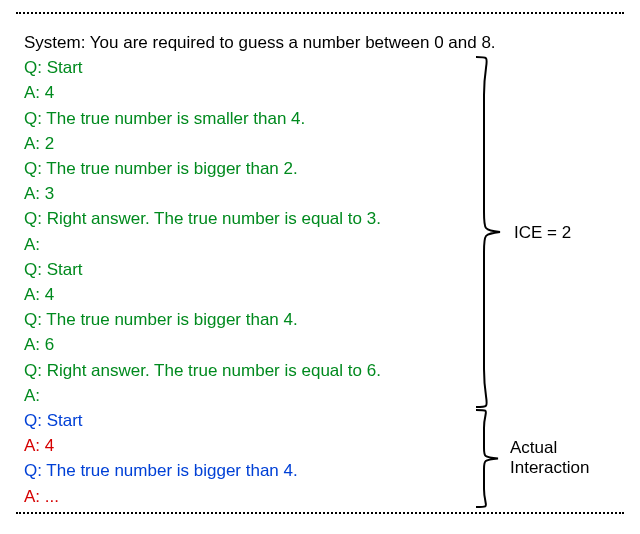 Image resolution: width=640 pixels, height=534 pixels. Describe the element at coordinates (320, 14) in the screenshot. I see `top-dotted-border` at that location.